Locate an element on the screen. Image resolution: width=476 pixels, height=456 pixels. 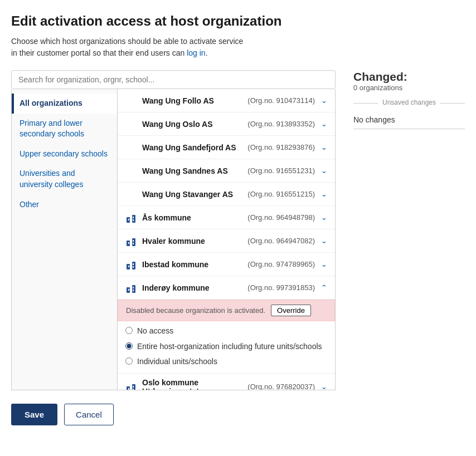
org-number: (Org.no. 964948798) is located at coordinates (281, 217).